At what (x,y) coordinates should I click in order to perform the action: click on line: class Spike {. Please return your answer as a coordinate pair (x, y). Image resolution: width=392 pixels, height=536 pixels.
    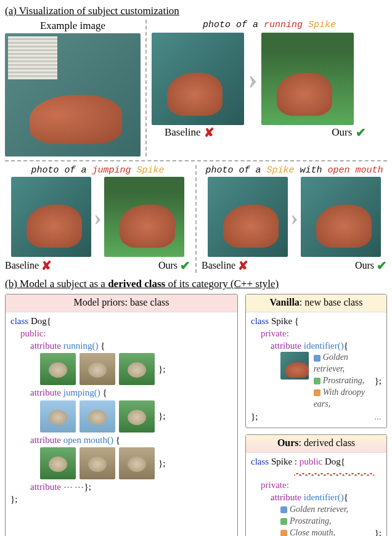
    Looking at the image, I should click on (316, 321).